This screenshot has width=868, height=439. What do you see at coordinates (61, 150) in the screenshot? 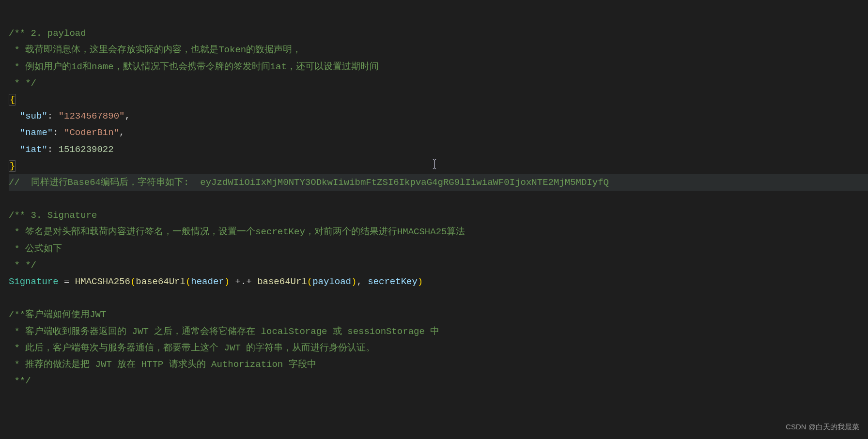
I see `json-line: "iat": 1516239022` at bounding box center [61, 150].